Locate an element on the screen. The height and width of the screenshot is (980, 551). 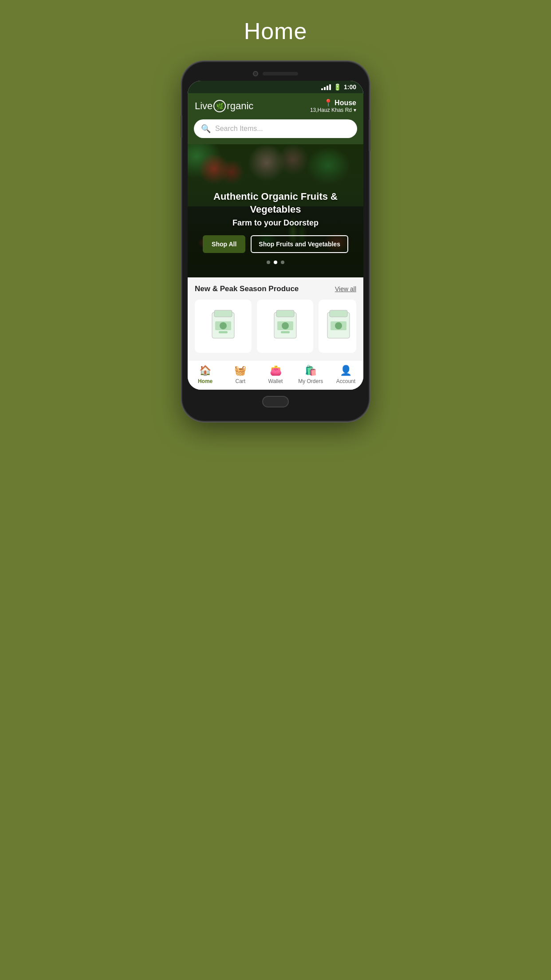
search-icon: 🔍 is located at coordinates (206, 129).